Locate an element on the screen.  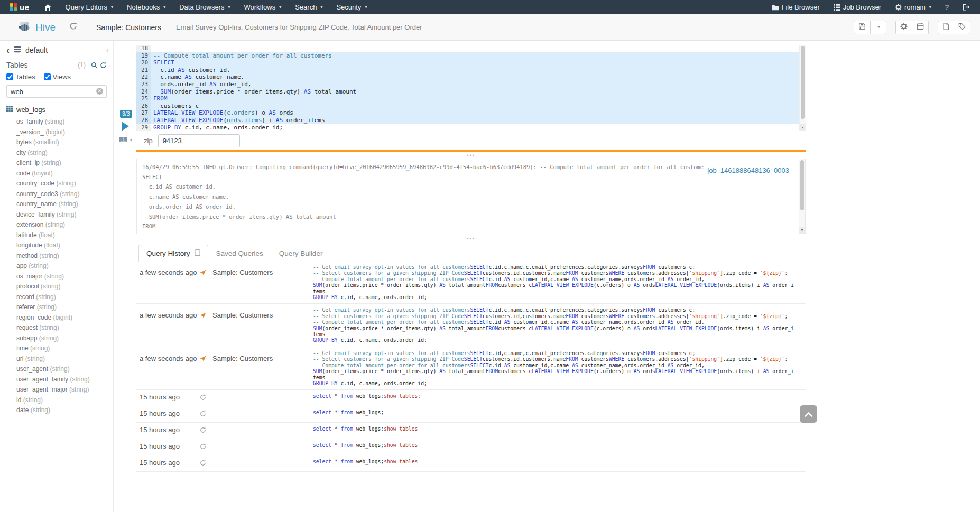
file-browser-link: File Browser is located at coordinates (796, 7).